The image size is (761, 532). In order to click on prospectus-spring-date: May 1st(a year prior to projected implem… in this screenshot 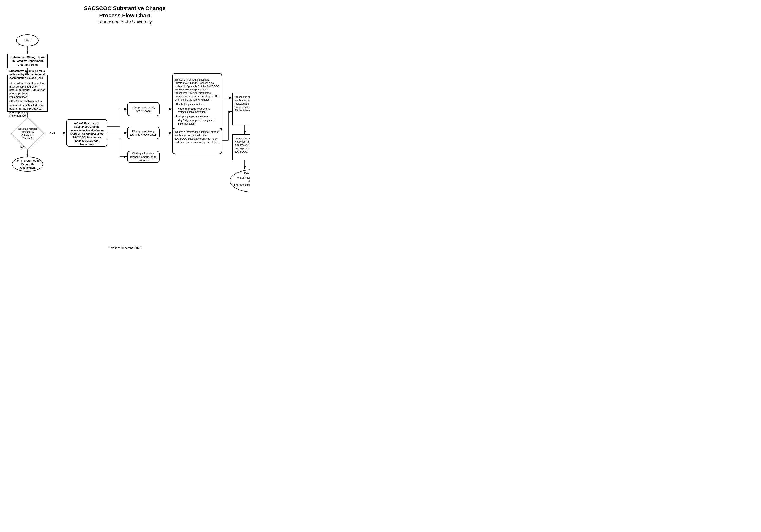, I will do `click(199, 122)`.